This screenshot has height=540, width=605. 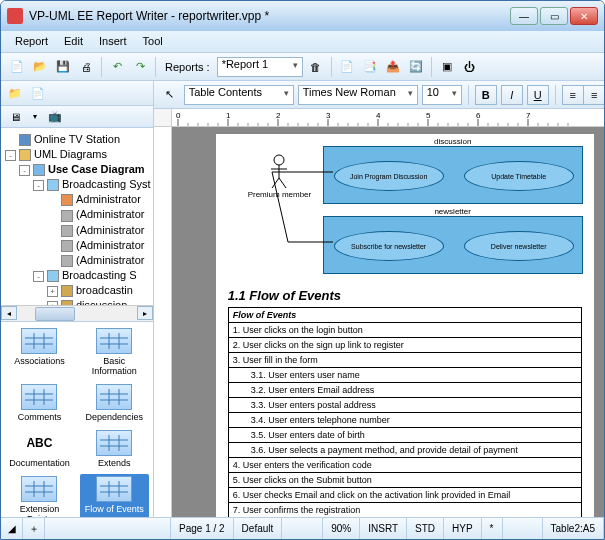 What do you see at coordinates (347, 67) in the screenshot?
I see `doc-icon: 📄` at bounding box center [347, 67].